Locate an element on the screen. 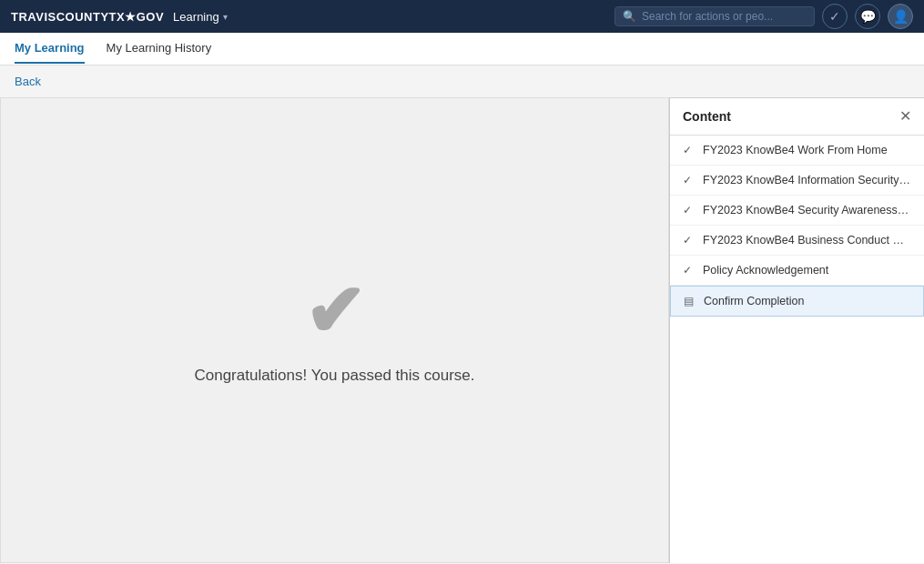  secondary-navigation: My Learning My Learning History is located at coordinates (462, 49).